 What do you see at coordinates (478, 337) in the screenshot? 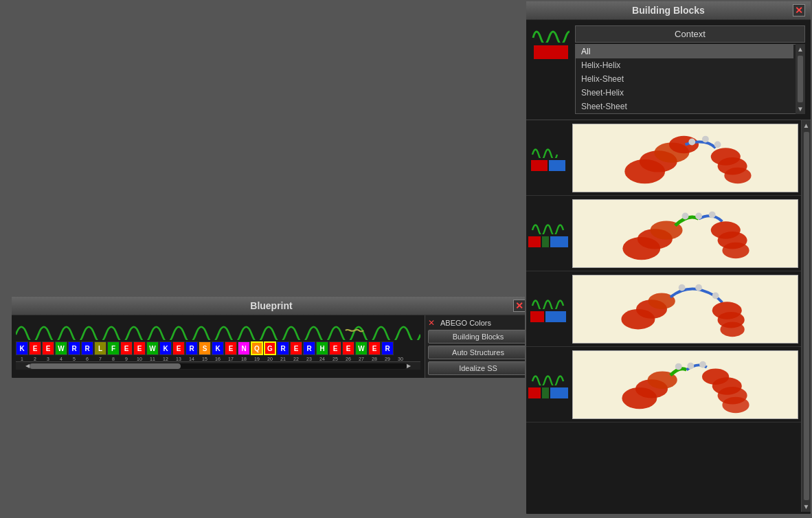
I see `building-blocks-button: Building Blocks` at bounding box center [478, 337].